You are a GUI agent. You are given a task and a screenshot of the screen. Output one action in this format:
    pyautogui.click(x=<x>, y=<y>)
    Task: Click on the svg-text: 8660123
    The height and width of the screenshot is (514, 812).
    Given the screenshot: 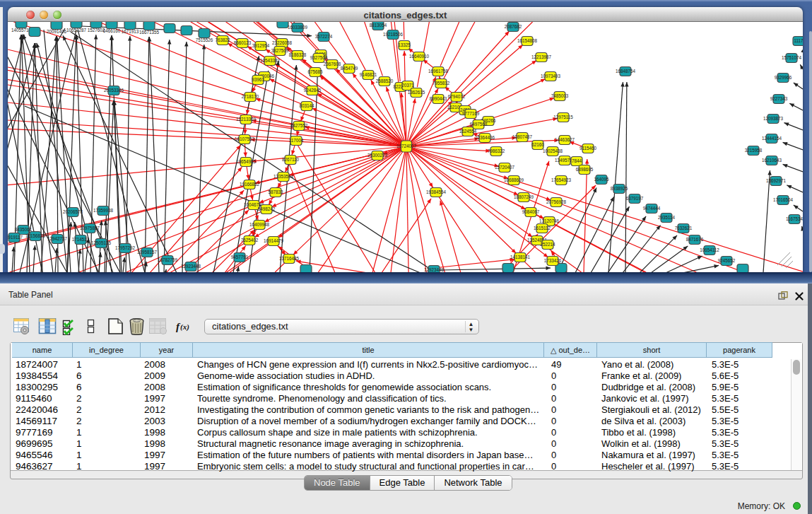 What is the action you would take?
    pyautogui.click(x=243, y=42)
    